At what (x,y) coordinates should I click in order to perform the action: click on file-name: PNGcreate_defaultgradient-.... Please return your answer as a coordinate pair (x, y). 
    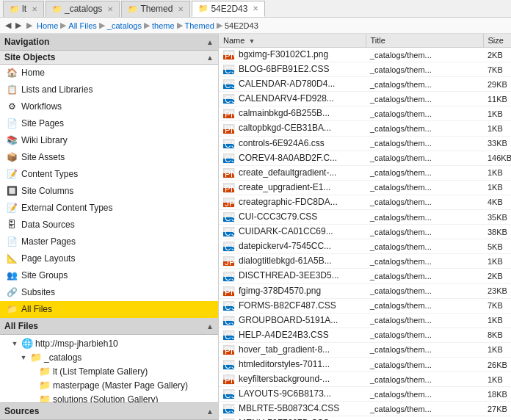
    Looking at the image, I should click on (292, 173).